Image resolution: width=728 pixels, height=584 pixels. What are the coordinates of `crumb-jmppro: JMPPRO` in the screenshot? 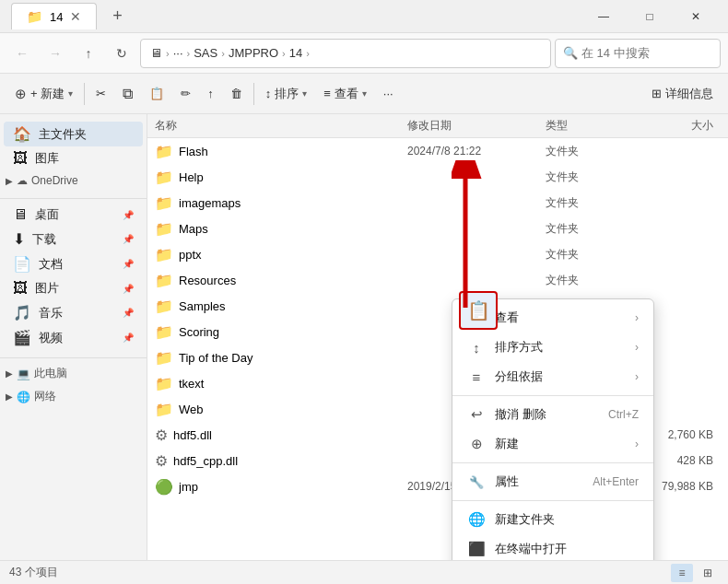 It's located at (253, 53).